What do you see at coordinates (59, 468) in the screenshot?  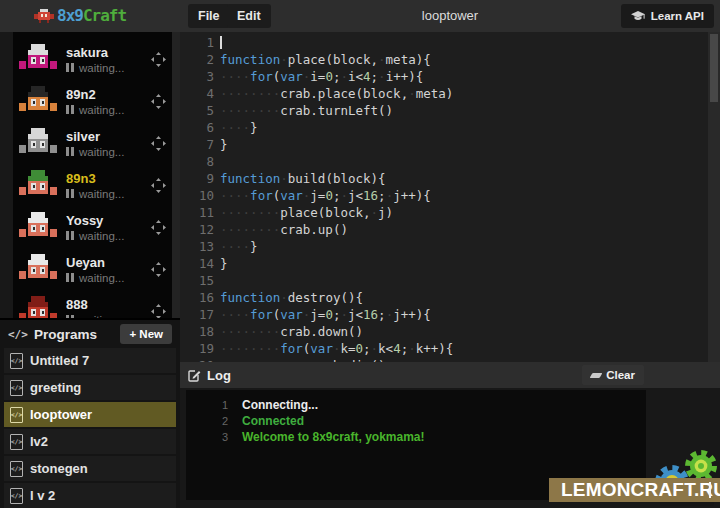 I see `program-label: stonegen` at bounding box center [59, 468].